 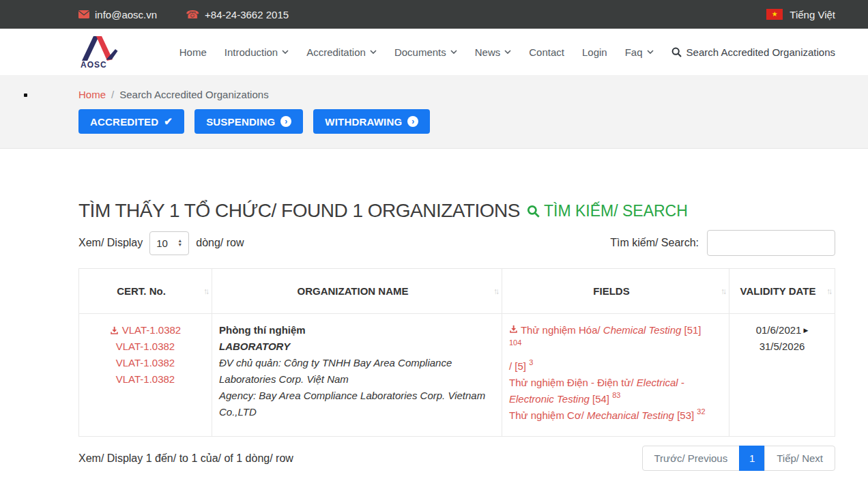 What do you see at coordinates (782, 347) in the screenshot?
I see `validity-to: 31/5/2026` at bounding box center [782, 347].